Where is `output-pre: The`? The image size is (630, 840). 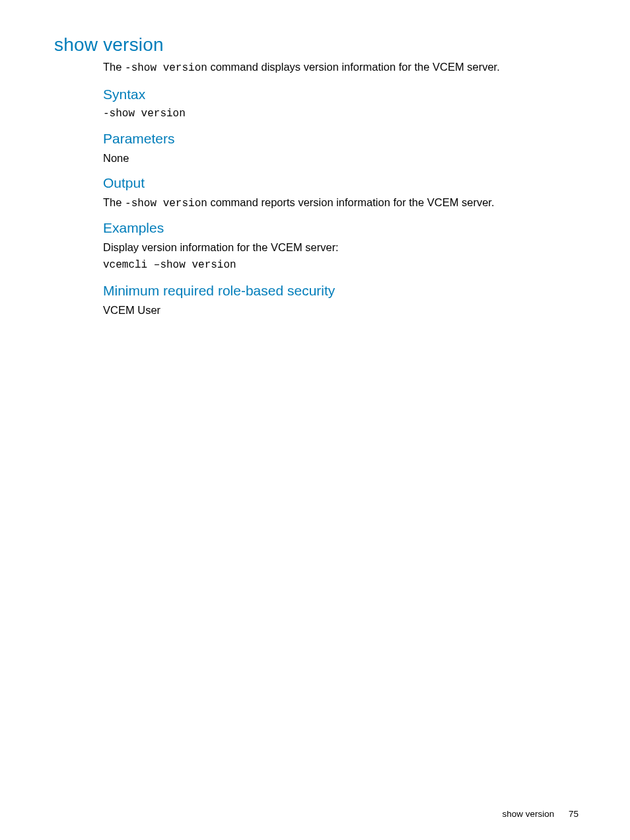
output-pre: The is located at coordinates (114, 202).